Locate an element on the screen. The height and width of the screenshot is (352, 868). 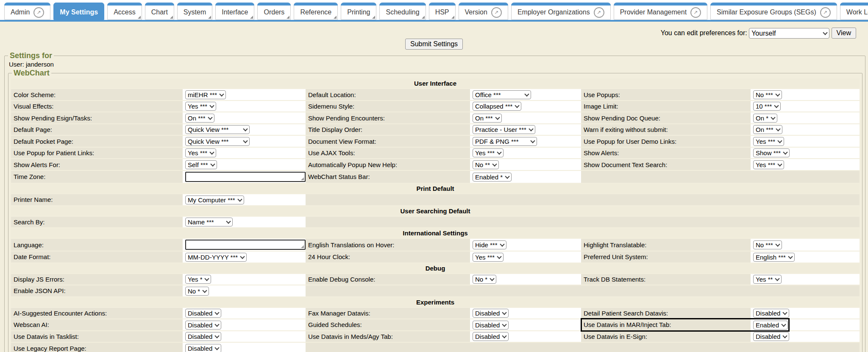
webchart-legend: WebChart is located at coordinates (31, 73).